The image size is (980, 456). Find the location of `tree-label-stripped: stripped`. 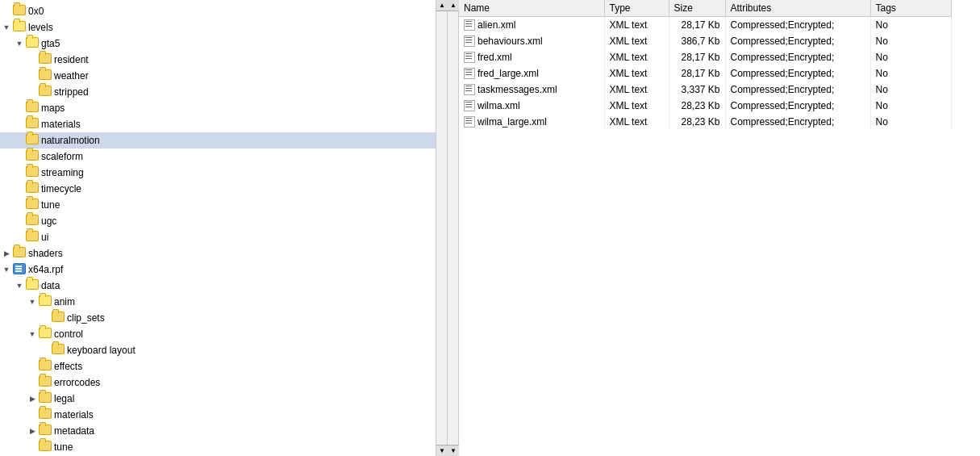

tree-label-stripped: stripped is located at coordinates (248, 92).